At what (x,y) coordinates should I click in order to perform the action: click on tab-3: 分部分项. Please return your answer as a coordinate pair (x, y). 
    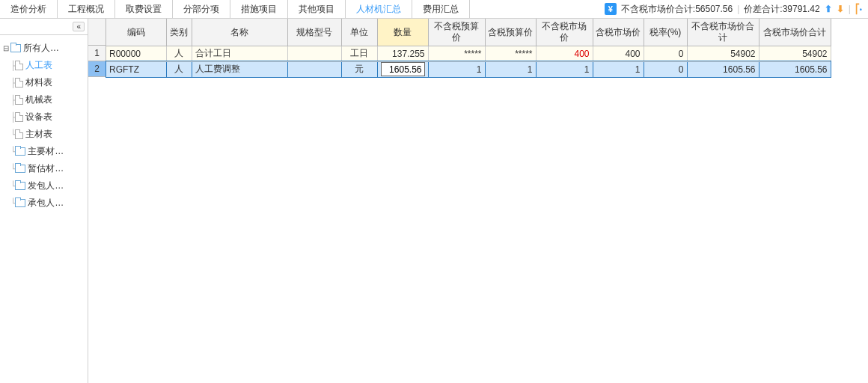
    Looking at the image, I should click on (202, 9).